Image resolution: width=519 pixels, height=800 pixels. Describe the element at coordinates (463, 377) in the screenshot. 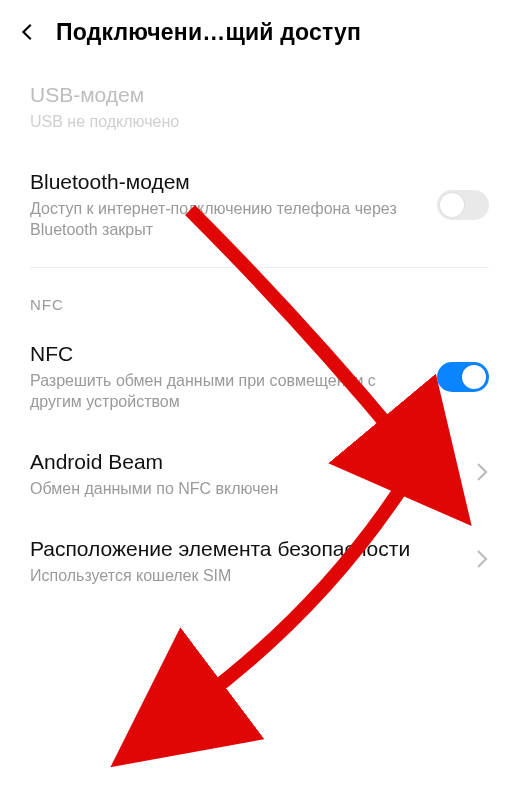

I see `nfc-toggle` at that location.